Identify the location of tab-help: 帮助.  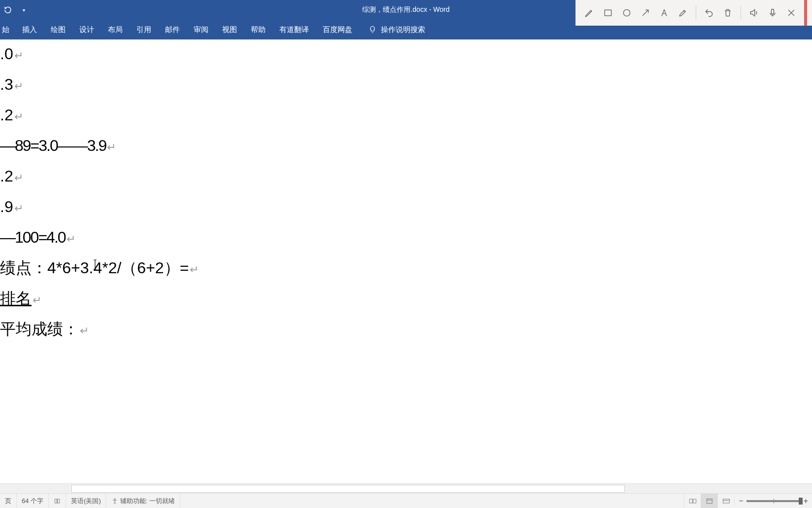
(258, 30).